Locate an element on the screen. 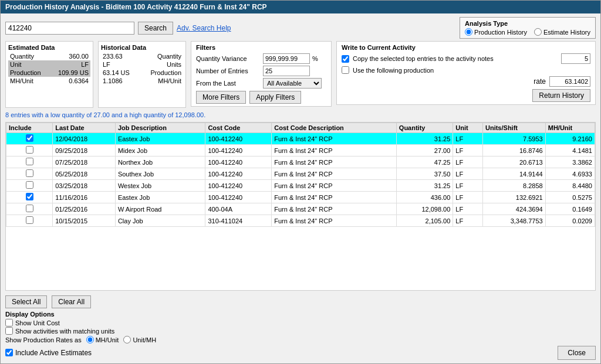 Image resolution: width=601 pixels, height=364 pixels. search-button: Search is located at coordinates (156, 28).